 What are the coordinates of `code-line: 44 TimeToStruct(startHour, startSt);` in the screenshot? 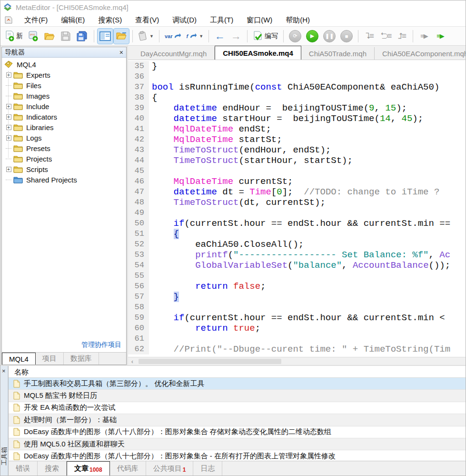 It's located at (297, 161).